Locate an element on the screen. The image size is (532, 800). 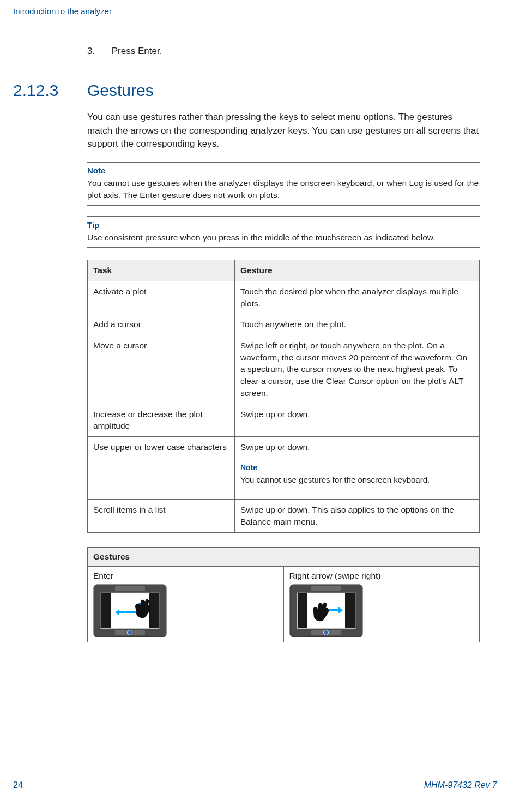
intro-paragraph: You can use gestures rather than pressin… is located at coordinates (283, 131).